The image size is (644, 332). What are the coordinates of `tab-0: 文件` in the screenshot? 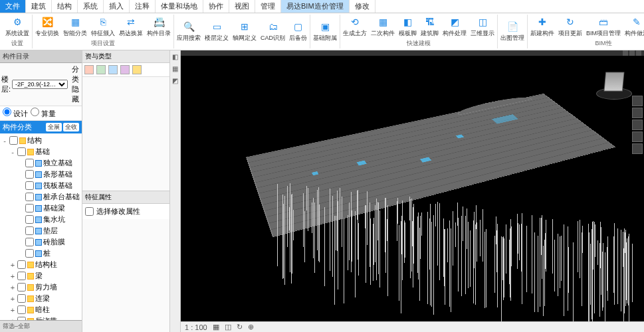 It's located at (13, 7).